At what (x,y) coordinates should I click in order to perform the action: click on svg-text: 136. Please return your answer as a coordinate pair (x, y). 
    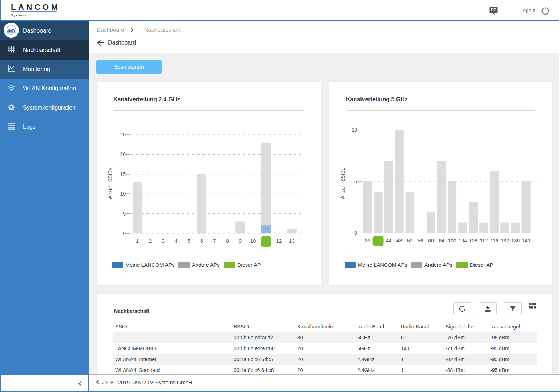
    Looking at the image, I should click on (516, 241).